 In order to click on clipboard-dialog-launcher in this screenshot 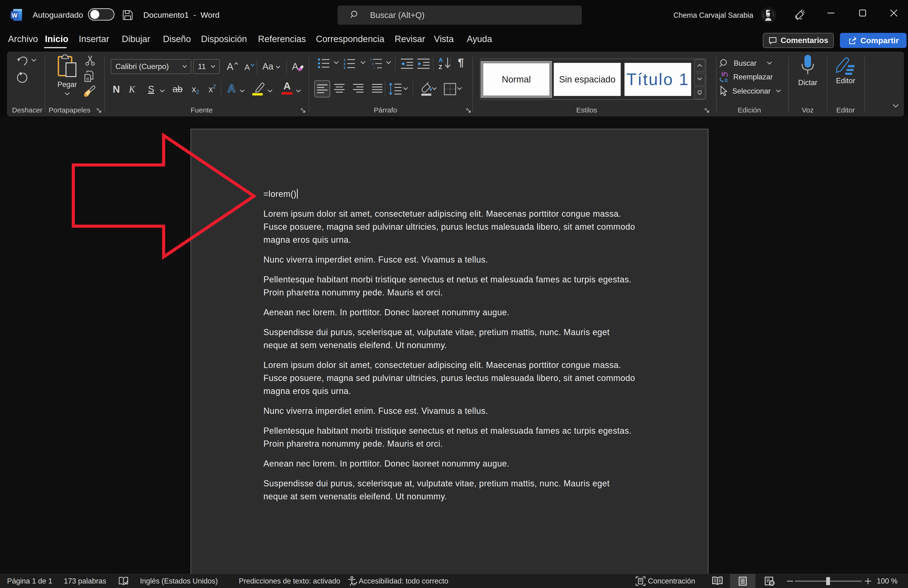, I will do `click(99, 111)`.